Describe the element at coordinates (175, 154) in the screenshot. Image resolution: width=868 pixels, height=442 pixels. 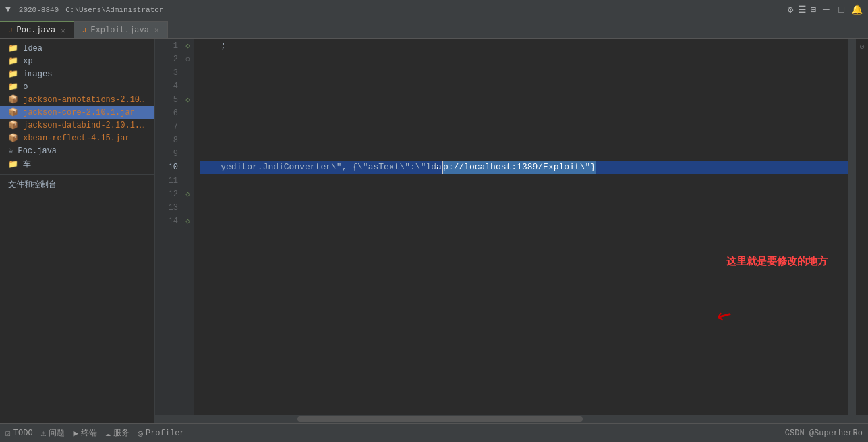
I see `line-num-9: 9` at that location.